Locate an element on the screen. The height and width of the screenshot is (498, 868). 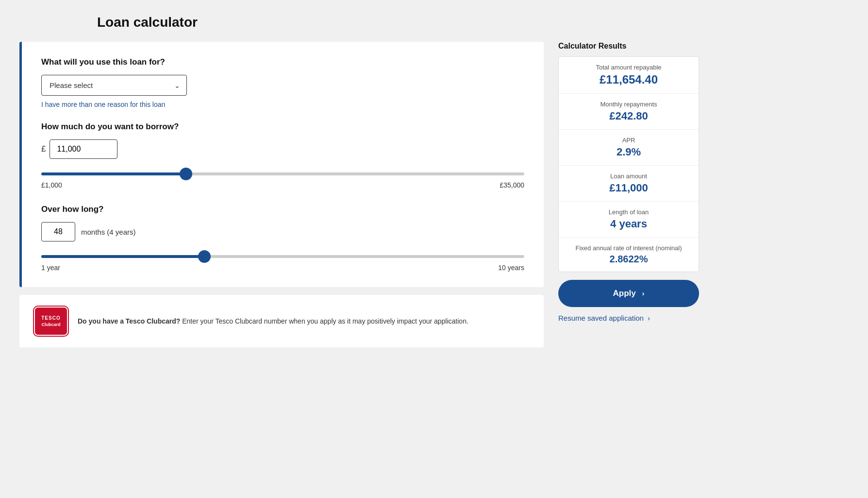
borrow-amount-input is located at coordinates (83, 149).